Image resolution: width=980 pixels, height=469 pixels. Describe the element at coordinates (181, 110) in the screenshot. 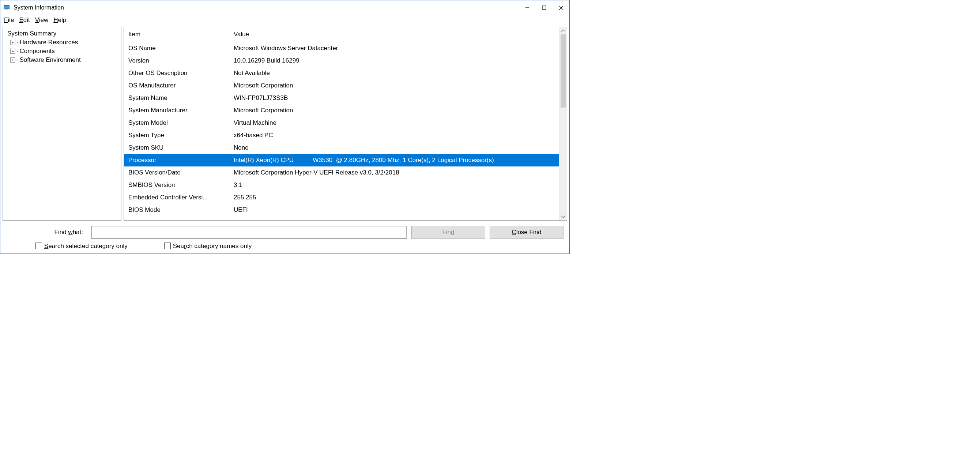

I see `cell-item: System Manufacturer` at that location.